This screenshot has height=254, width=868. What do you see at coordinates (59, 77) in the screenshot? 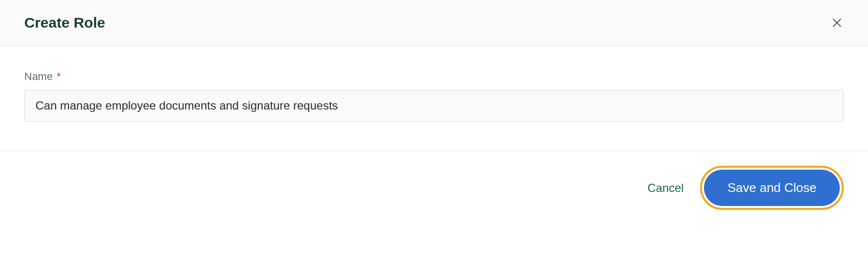
I see `required-asterisk: *` at bounding box center [59, 77].